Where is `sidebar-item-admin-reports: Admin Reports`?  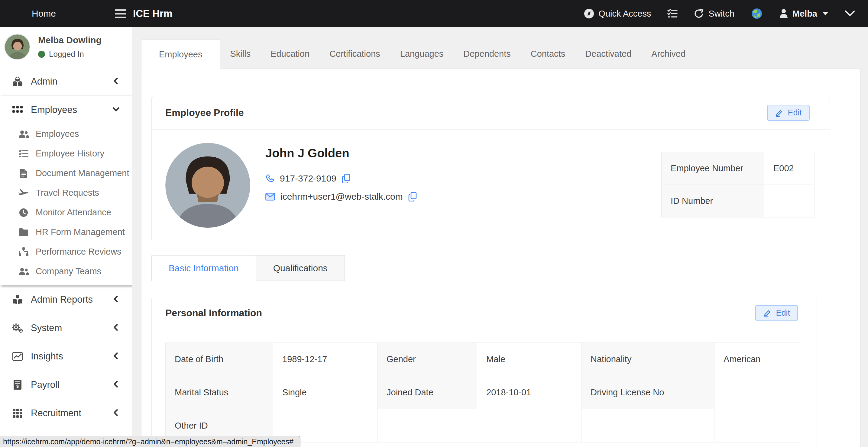
sidebar-item-admin-reports: Admin Reports is located at coordinates (66, 300).